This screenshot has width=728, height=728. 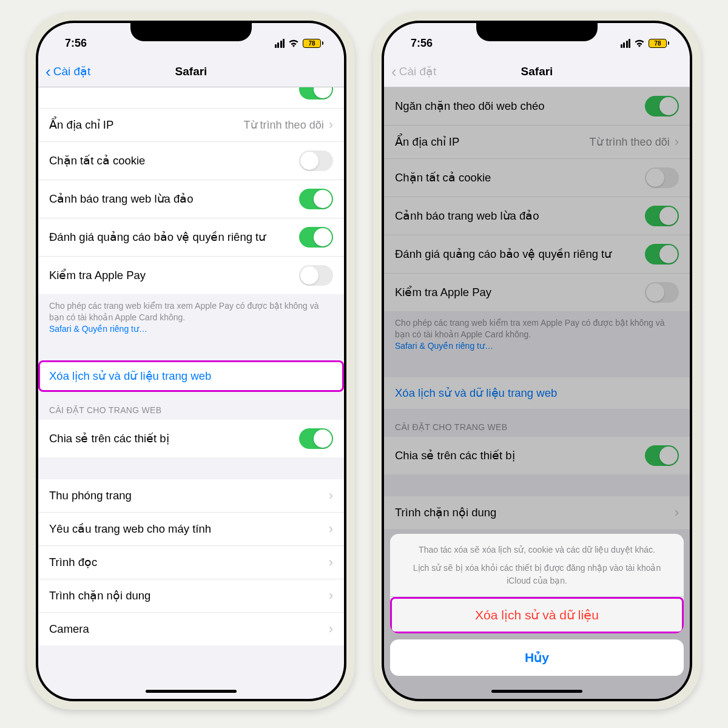 I want to click on row-desktop-site: Yêu cầu trang web cho máy tính ›, so click(x=191, y=529).